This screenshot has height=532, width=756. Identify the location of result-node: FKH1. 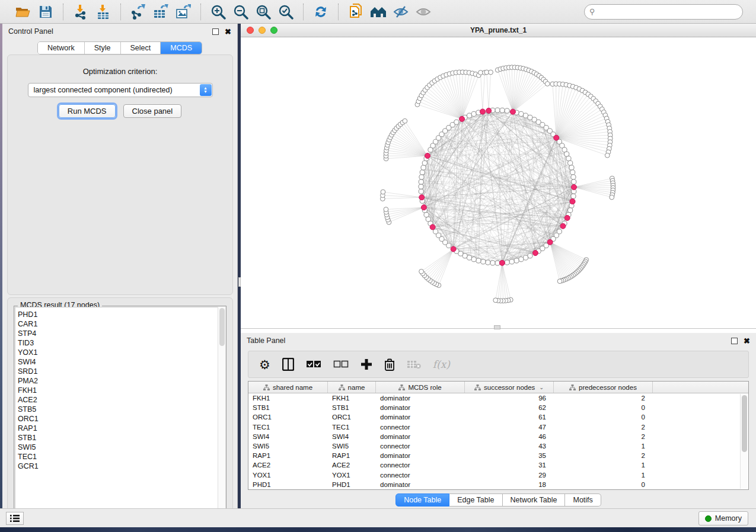
(121, 390).